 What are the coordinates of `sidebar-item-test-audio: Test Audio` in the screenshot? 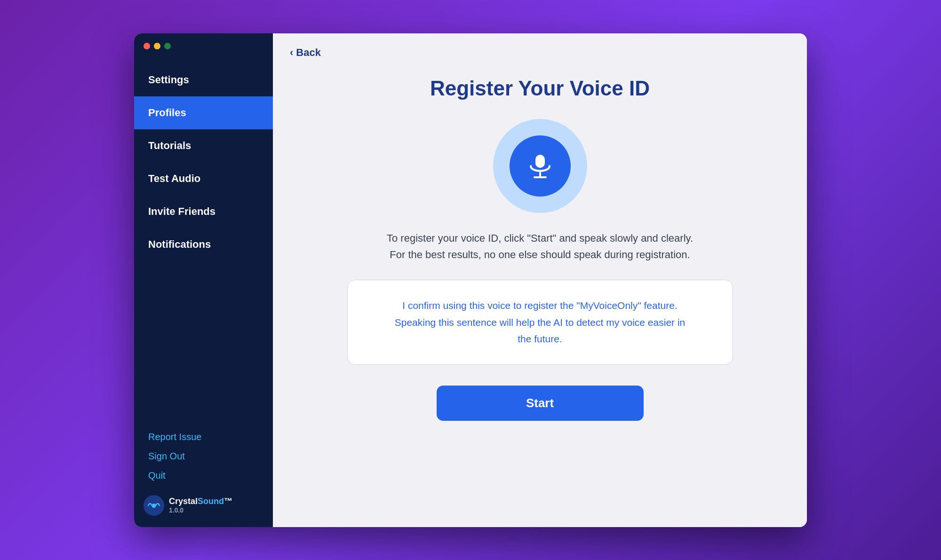 It's located at (203, 179).